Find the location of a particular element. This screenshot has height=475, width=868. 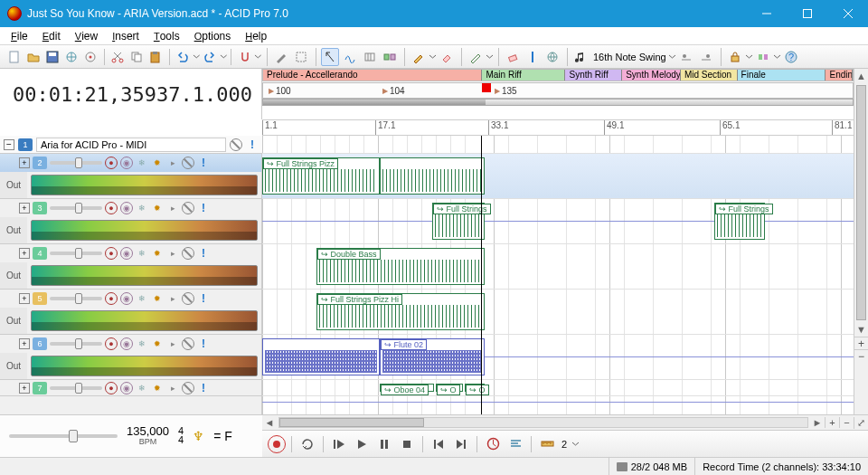

region-0: Prelude - Accellerando is located at coordinates (373, 75).